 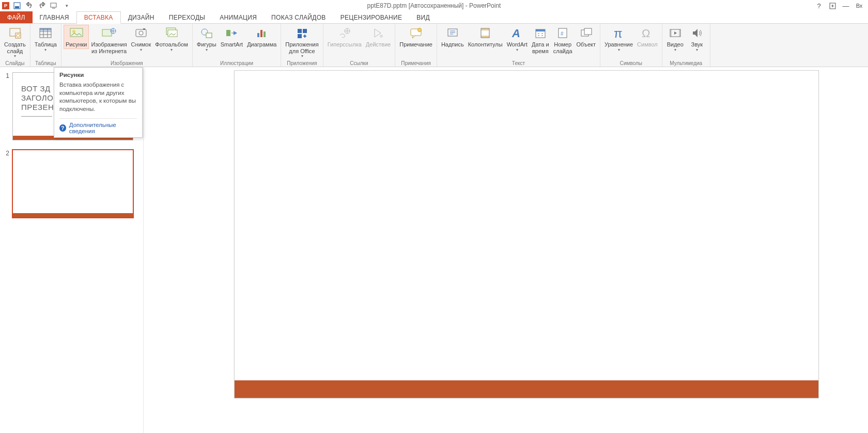 What do you see at coordinates (99, 18) in the screenshot?
I see `tab-insert: ВСТАВКА` at bounding box center [99, 18].